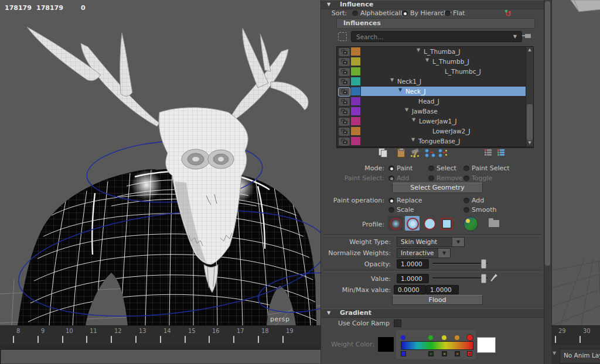 This screenshot has height=364, width=600. I want to click on weight-type-dropdown: Skin Weight ▼, so click(431, 242).